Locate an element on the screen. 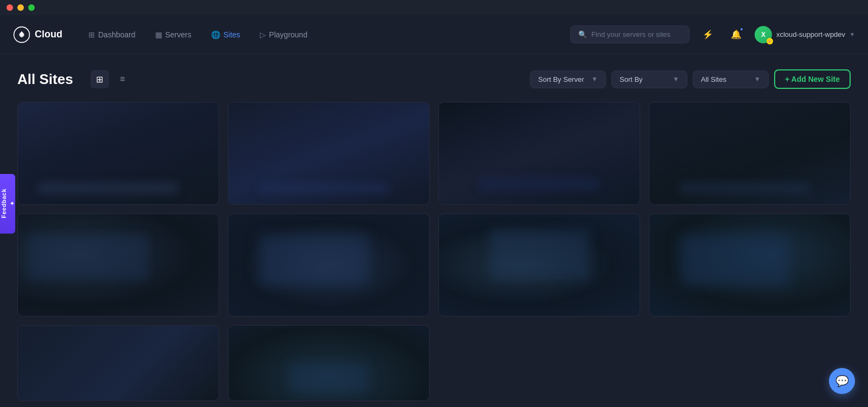  feedback-tab: ✦ Feedback is located at coordinates (8, 204).